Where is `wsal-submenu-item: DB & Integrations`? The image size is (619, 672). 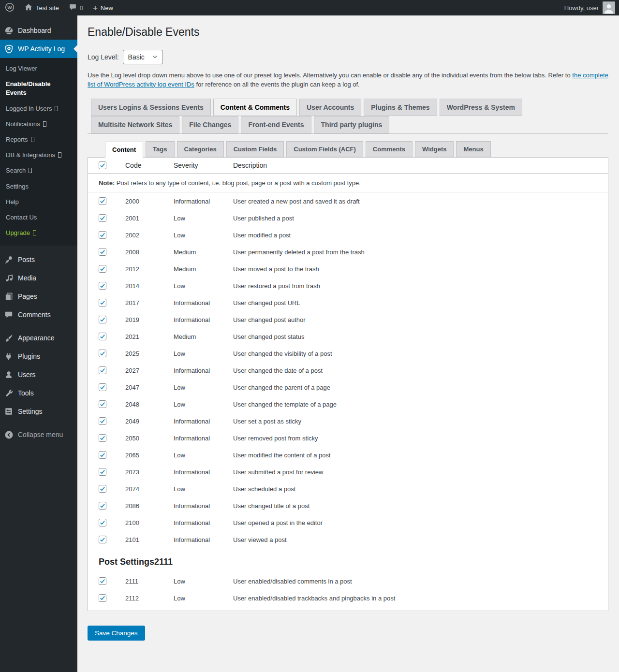
wsal-submenu-item: DB & Integrations is located at coordinates (39, 155).